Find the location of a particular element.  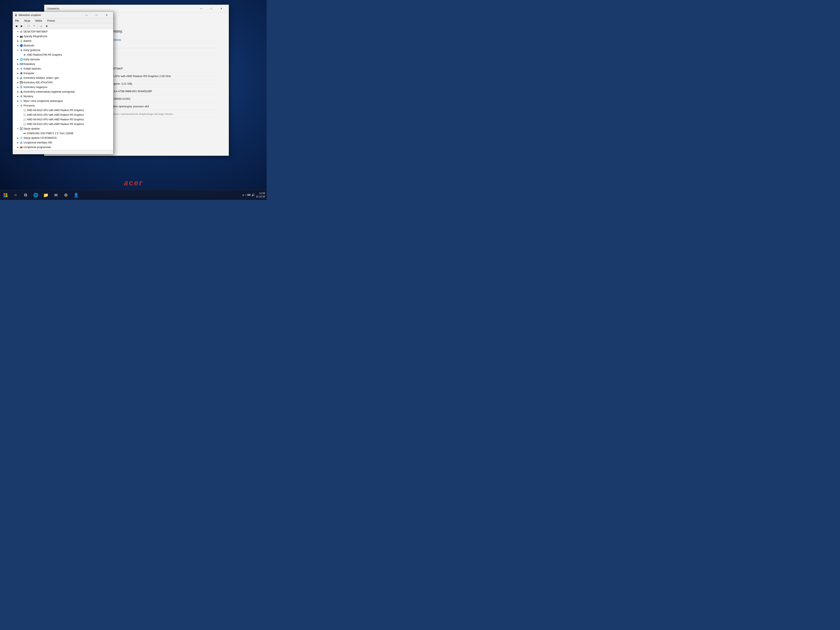

taskbar-settings-button: ⚙ is located at coordinates (66, 195).